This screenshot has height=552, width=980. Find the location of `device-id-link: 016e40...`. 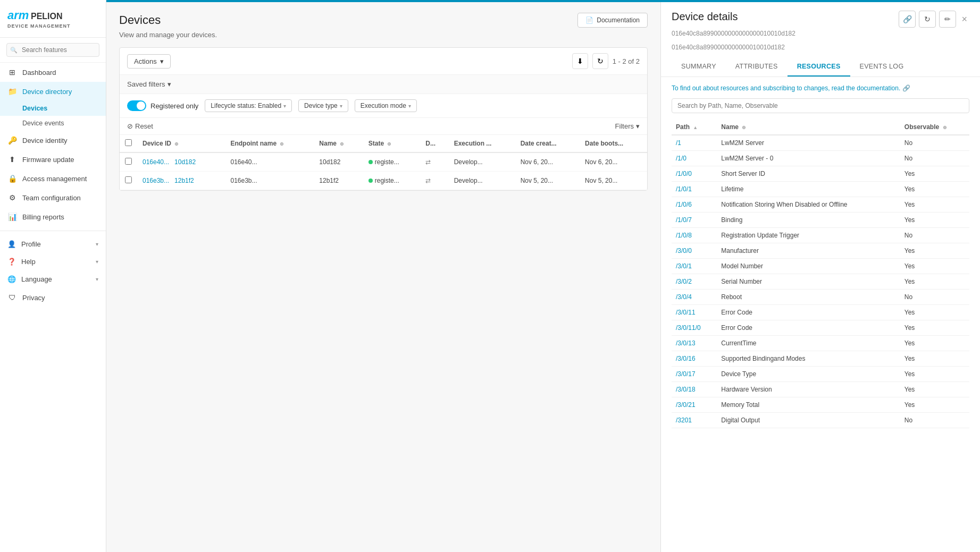

device-id-link: 016e40... is located at coordinates (156, 162).